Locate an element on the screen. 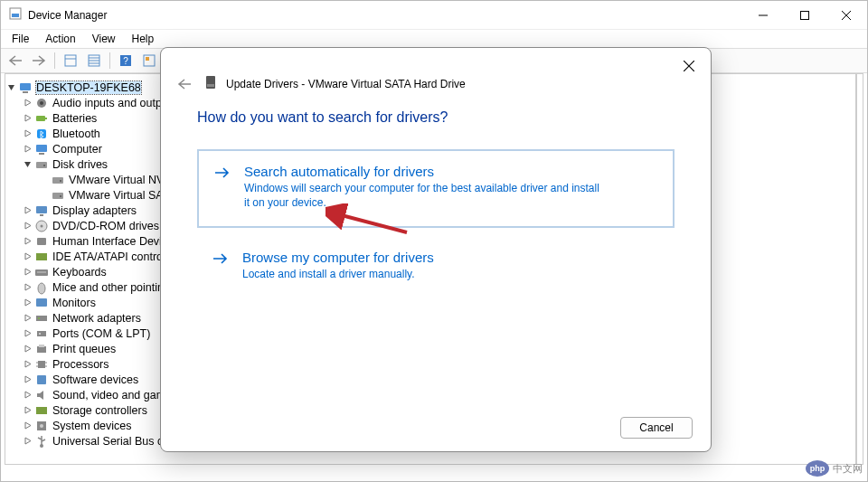 This screenshot has height=482, width=868. close-button is located at coordinates (846, 15).